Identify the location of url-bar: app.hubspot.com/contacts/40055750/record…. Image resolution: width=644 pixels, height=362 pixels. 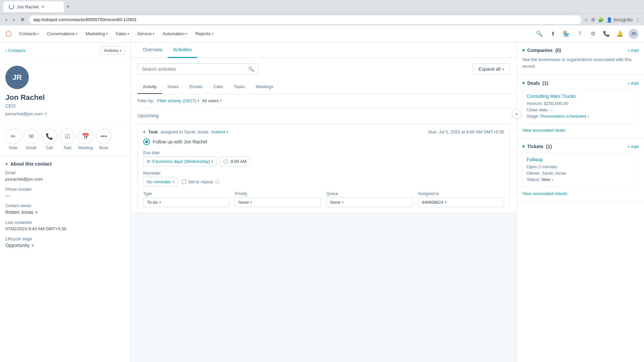
(305, 20).